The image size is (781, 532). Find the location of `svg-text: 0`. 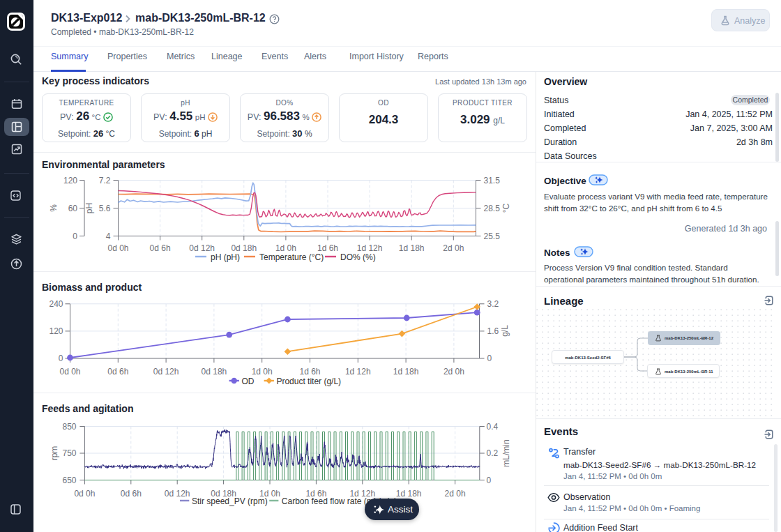

svg-text: 0 is located at coordinates (490, 480).